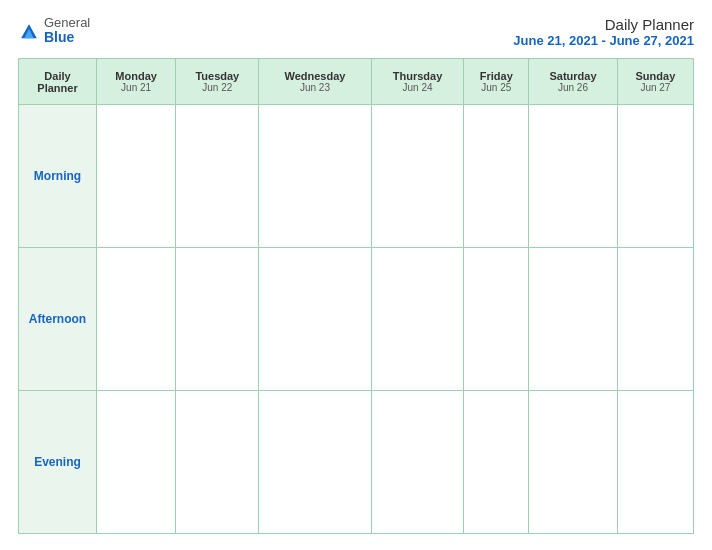 This screenshot has width=712, height=550. What do you see at coordinates (315, 462) in the screenshot?
I see `cell-evening-wednesday` at bounding box center [315, 462].